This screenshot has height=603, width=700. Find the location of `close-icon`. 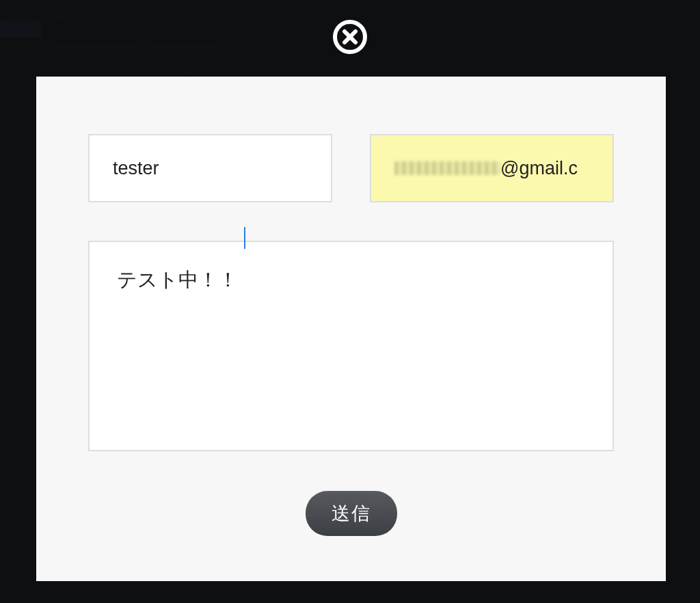

close-icon is located at coordinates (350, 37).